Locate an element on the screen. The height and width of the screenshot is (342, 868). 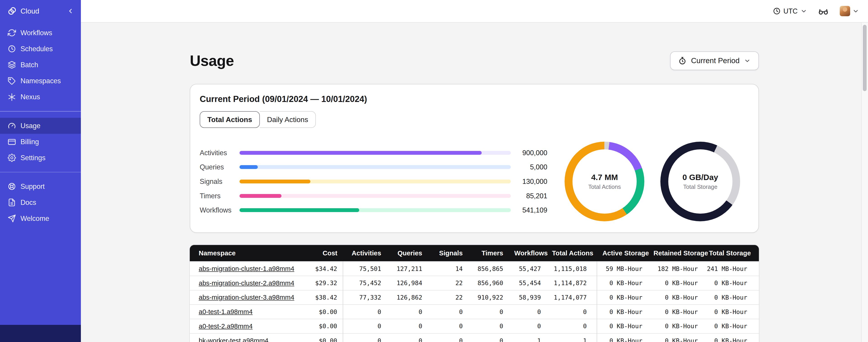
schedules-icon is located at coordinates (12, 49).